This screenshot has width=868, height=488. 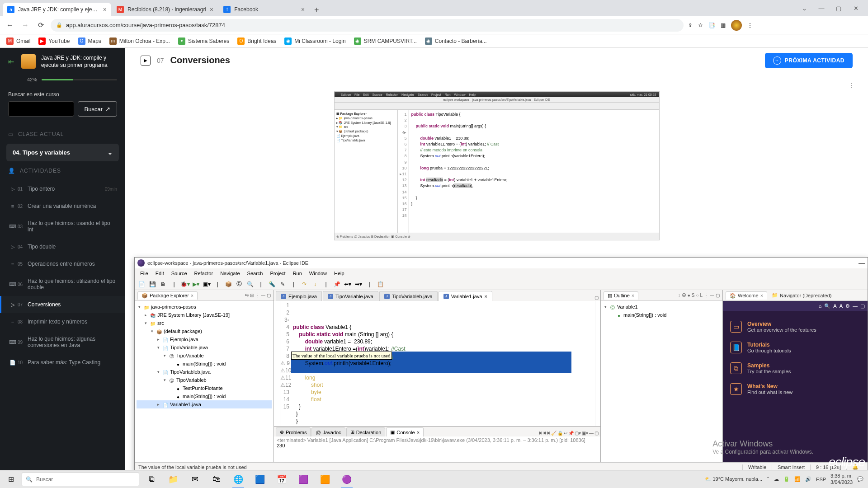 What do you see at coordinates (723, 25) in the screenshot?
I see `side-panel-icon: ▥` at bounding box center [723, 25].